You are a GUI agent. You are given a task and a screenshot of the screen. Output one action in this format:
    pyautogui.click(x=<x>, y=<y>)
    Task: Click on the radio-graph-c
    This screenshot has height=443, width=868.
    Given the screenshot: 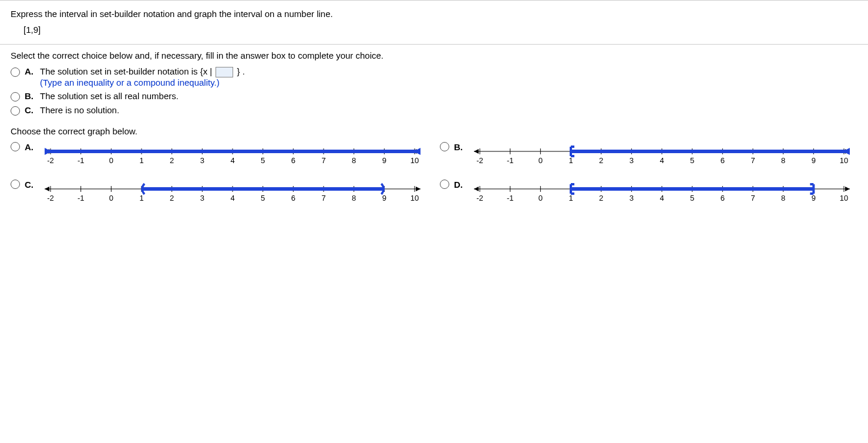 What is the action you would take?
    pyautogui.click(x=15, y=184)
    